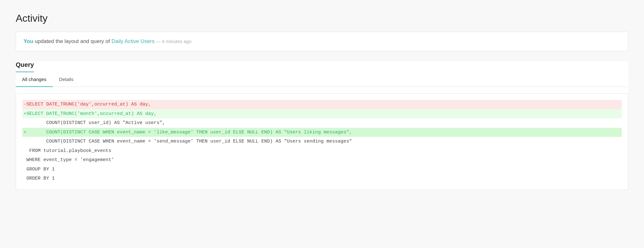 The height and width of the screenshot is (248, 644). What do you see at coordinates (322, 160) in the screenshot?
I see `code-line-7: WHERE event_type = 'engagement'` at bounding box center [322, 160].